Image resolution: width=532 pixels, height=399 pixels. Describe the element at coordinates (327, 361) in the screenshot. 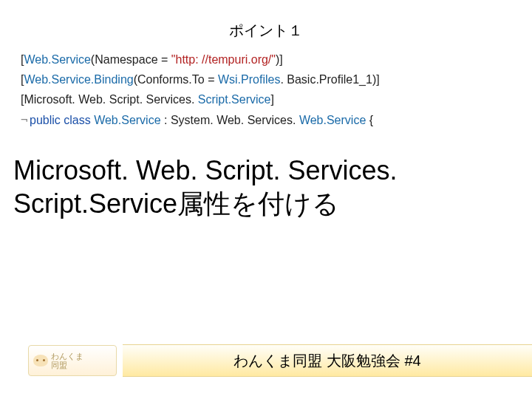

I see `footer-bar: わんくま同盟 大阪勉強会 #4` at that location.